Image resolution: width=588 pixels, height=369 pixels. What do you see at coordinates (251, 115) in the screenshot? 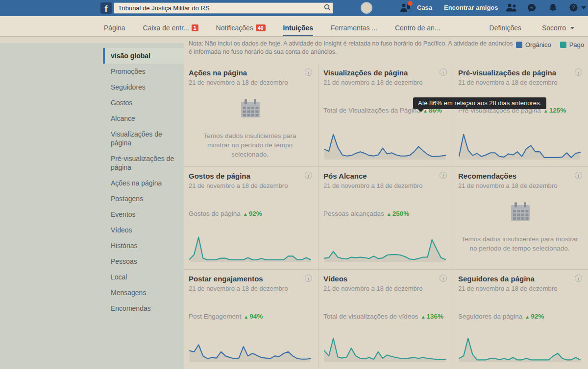
I see `insight-card-acoes-na-pagina: Ações na página 21 de novembro a 18 de d…` at bounding box center [251, 115].